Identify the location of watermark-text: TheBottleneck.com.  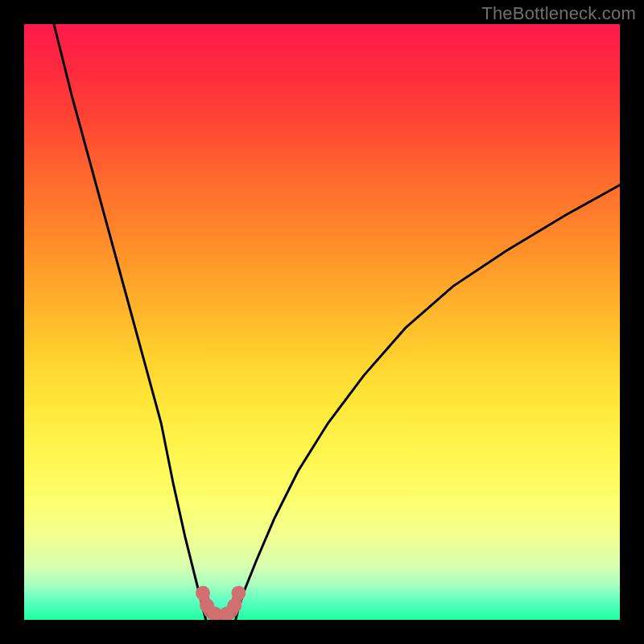
(559, 14).